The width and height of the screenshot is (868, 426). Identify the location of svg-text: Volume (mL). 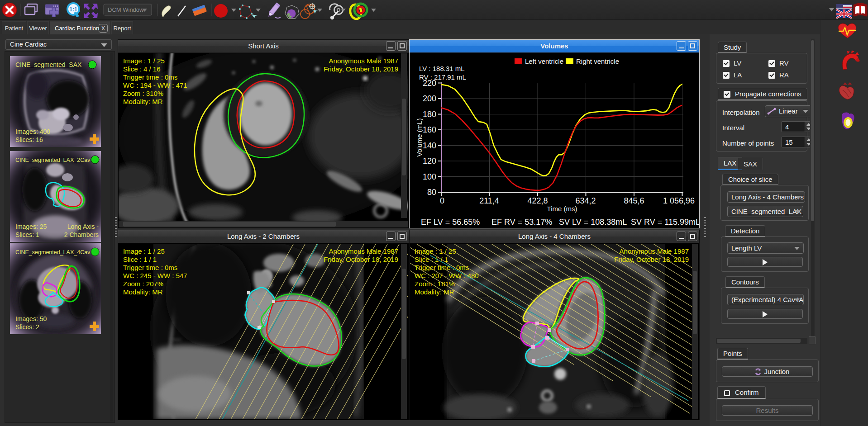
(419, 137).